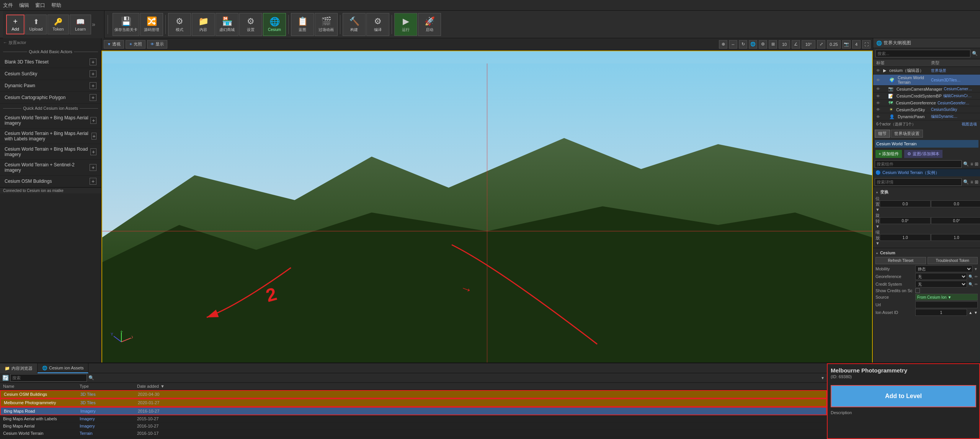 The width and height of the screenshot is (980, 439). Describe the element at coordinates (878, 80) in the screenshot. I see `visibility-icon-cwt: 👁` at that location.